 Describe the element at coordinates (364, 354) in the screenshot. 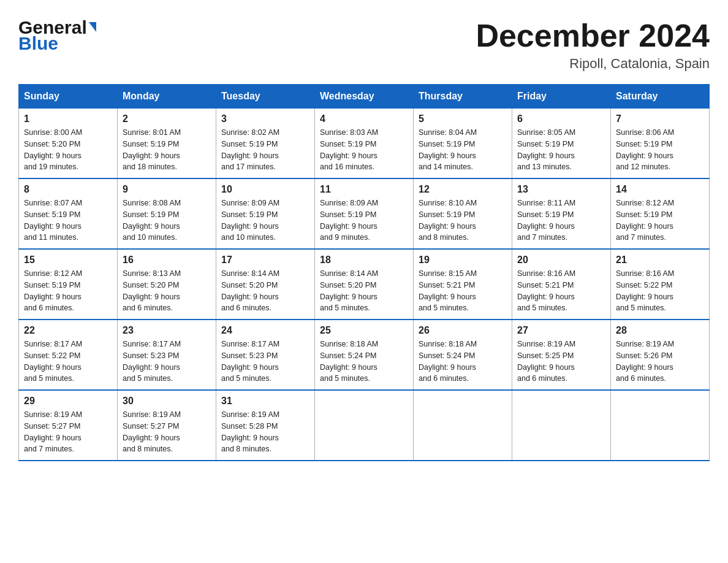

I see `table-row: 25 Sunrise: 8:18 AM Sunset: 5:24 PM Dayl…` at that location.